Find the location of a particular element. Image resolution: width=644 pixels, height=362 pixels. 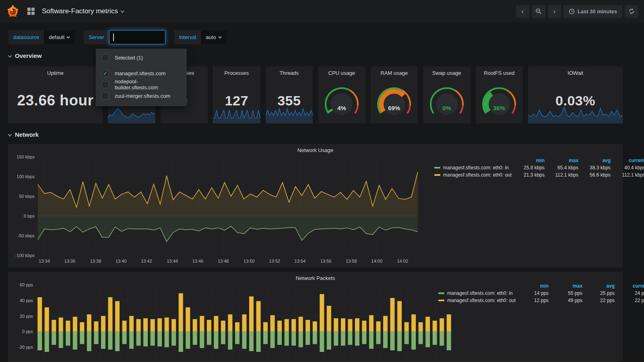

svg-text: 13:52 is located at coordinates (275, 261).